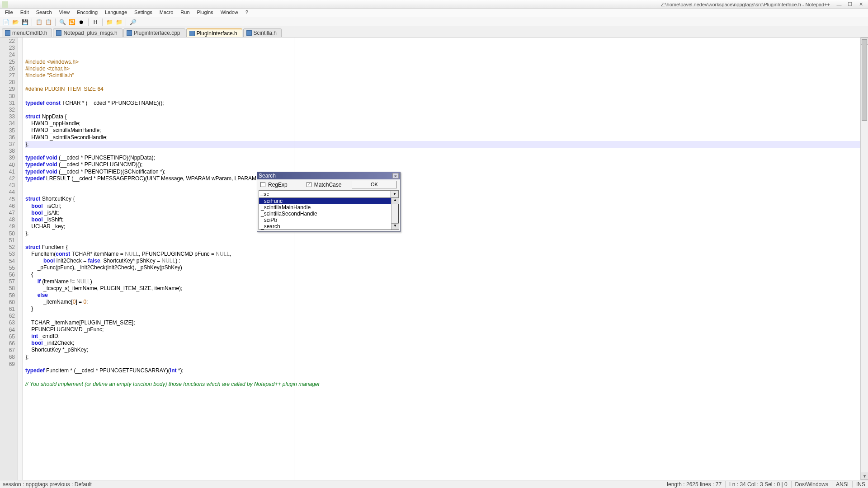 This screenshot has height=488, width=868. What do you see at coordinates (446, 62) in the screenshot?
I see `code-line: #include <windows.h>` at bounding box center [446, 62].